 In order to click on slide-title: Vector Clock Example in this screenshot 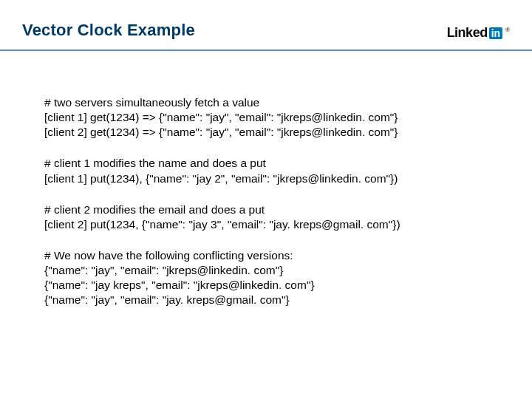, I will do `click(109, 30)`.